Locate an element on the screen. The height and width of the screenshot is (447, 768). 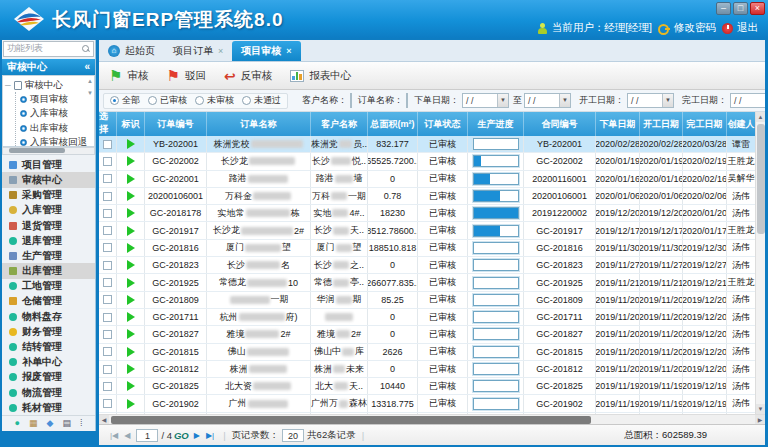
customer-name-input is located at coordinates (351, 100).